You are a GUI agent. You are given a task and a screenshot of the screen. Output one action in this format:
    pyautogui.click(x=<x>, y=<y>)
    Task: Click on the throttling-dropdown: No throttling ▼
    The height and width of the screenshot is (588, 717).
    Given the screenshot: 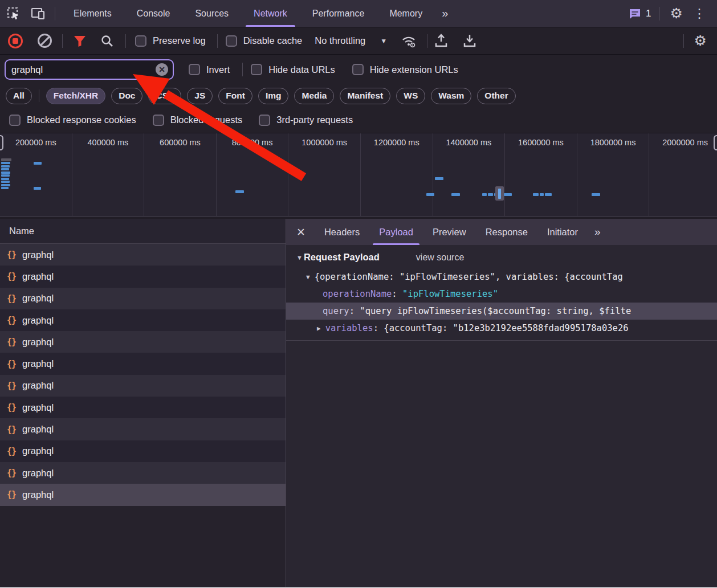 What is the action you would take?
    pyautogui.click(x=351, y=41)
    